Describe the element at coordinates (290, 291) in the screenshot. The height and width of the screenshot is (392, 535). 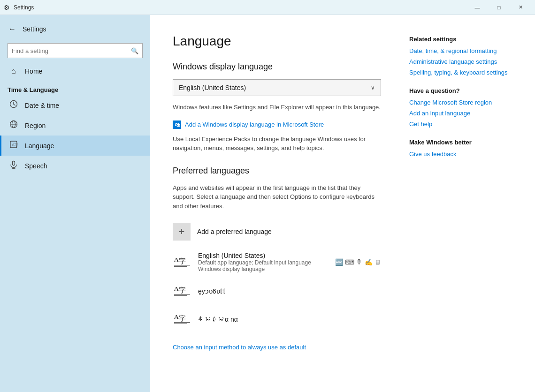
I see `language-item-name-2: ęyɔʋ6ʋℍ` at that location.